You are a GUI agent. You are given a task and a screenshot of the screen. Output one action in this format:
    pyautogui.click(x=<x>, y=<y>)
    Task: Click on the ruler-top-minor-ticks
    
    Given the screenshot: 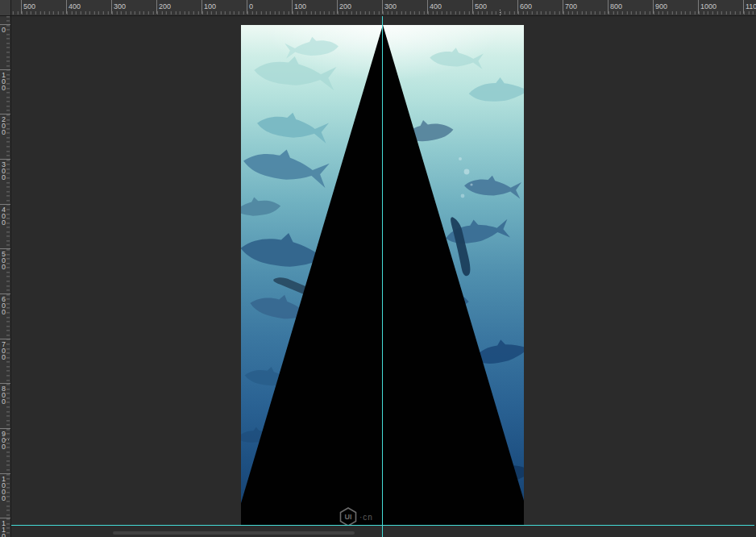 What is the action you would take?
    pyautogui.click(x=384, y=13)
    